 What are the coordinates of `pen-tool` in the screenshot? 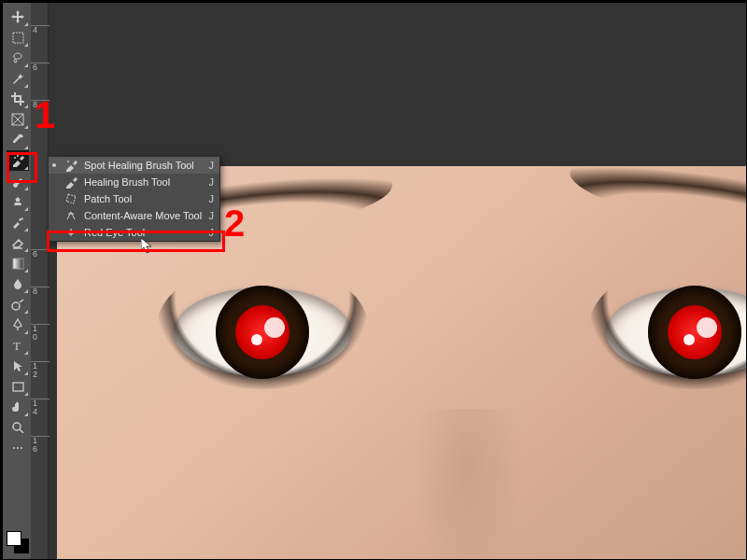 It's located at (18, 325).